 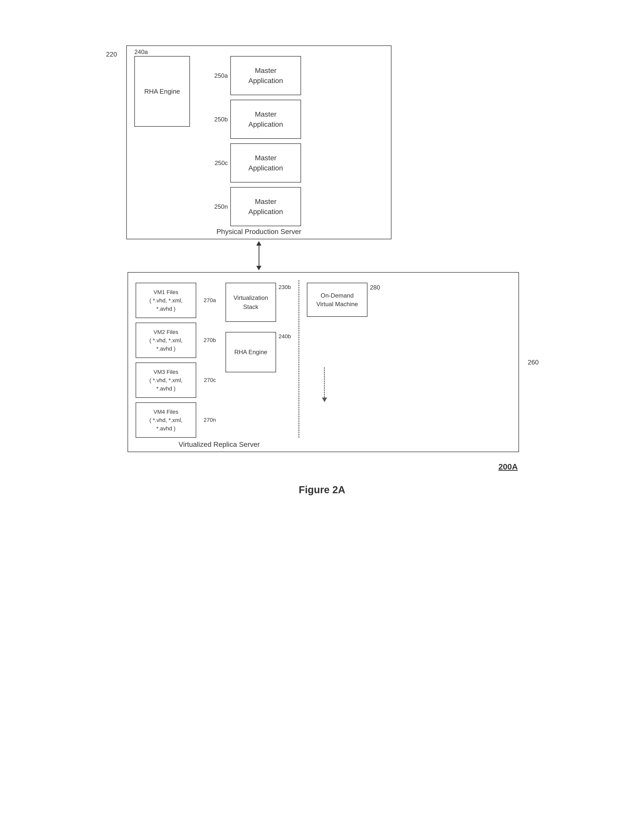 I want to click on inter-server-arrow, so click(x=259, y=256).